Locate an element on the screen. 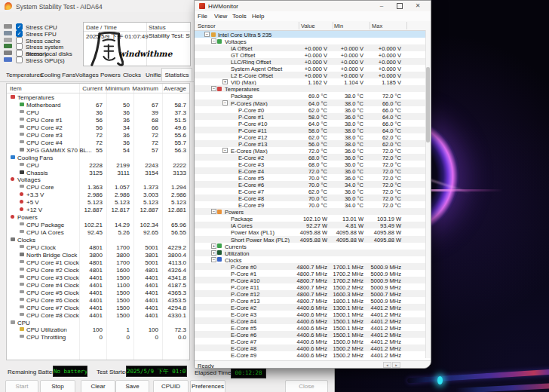 This screenshot has height=392, width=549. sensor-row: E-Core #74400.6 MHz1500.0 MHz4401.2 MHz is located at coordinates (311, 341).